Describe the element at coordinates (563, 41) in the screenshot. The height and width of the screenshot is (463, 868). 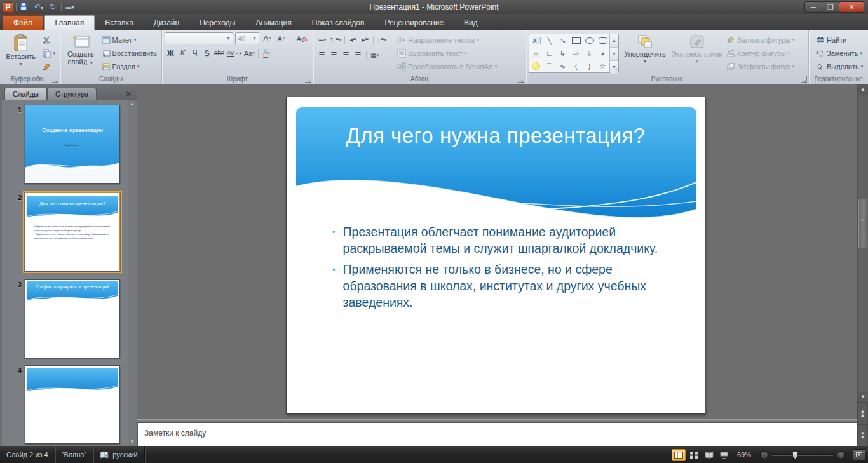
I see `shape-arrow-icon: ↘` at that location.